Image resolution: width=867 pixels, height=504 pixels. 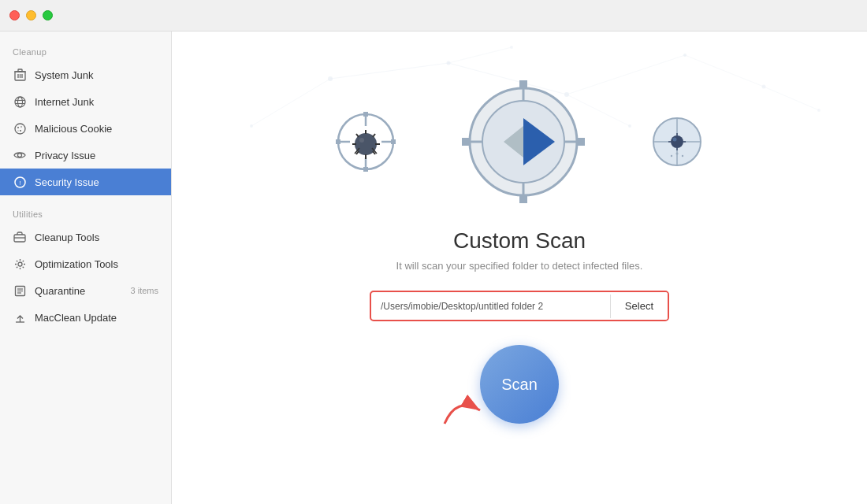 I want to click on center-scan-icon, so click(x=523, y=142).